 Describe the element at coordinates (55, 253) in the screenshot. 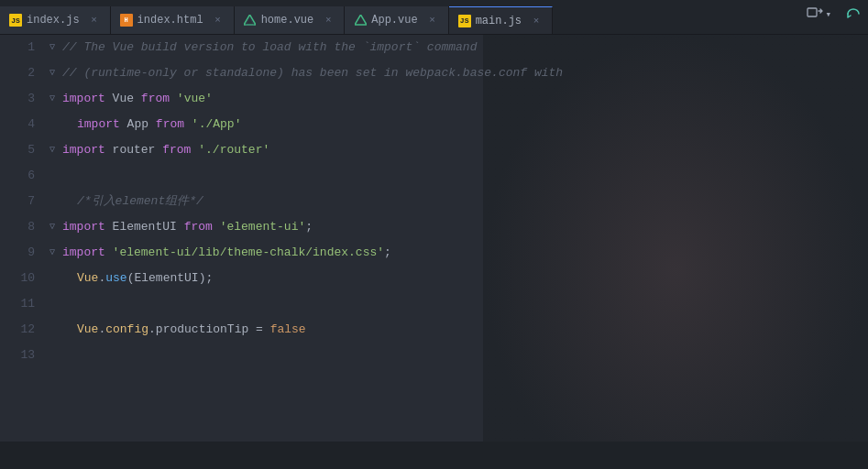

I see `fold-icon-9: ▽` at that location.